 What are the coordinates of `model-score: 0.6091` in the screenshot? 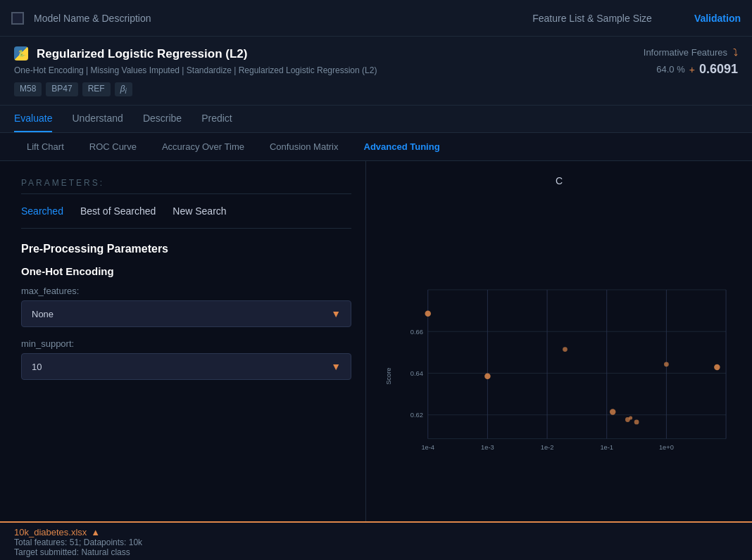 It's located at (718, 69).